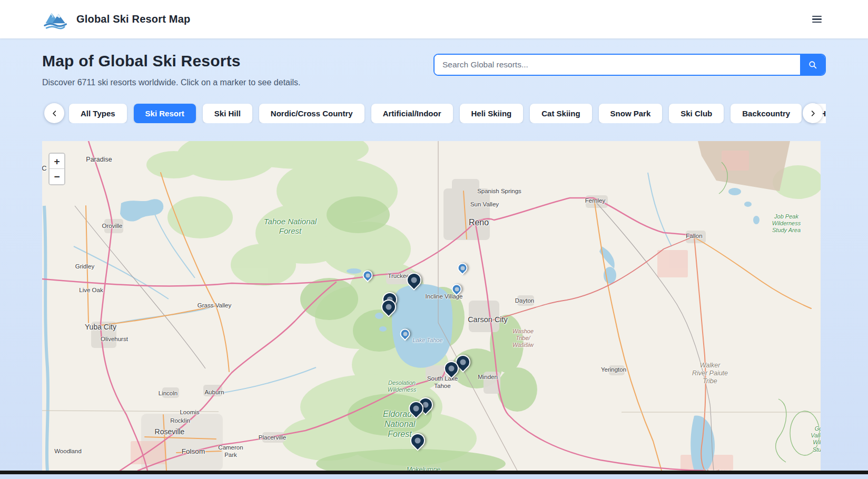 The height and width of the screenshot is (479, 868). Describe the element at coordinates (488, 320) in the screenshot. I see `map-label: Carson City` at that location.